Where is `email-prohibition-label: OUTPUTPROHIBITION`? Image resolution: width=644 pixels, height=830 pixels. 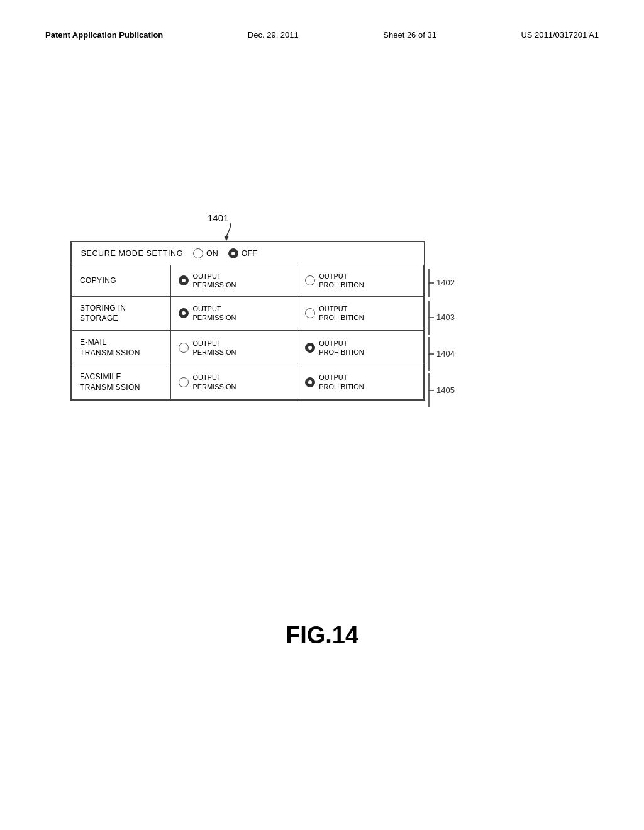 email-prohibition-label: OUTPUTPROHIBITION is located at coordinates (341, 348).